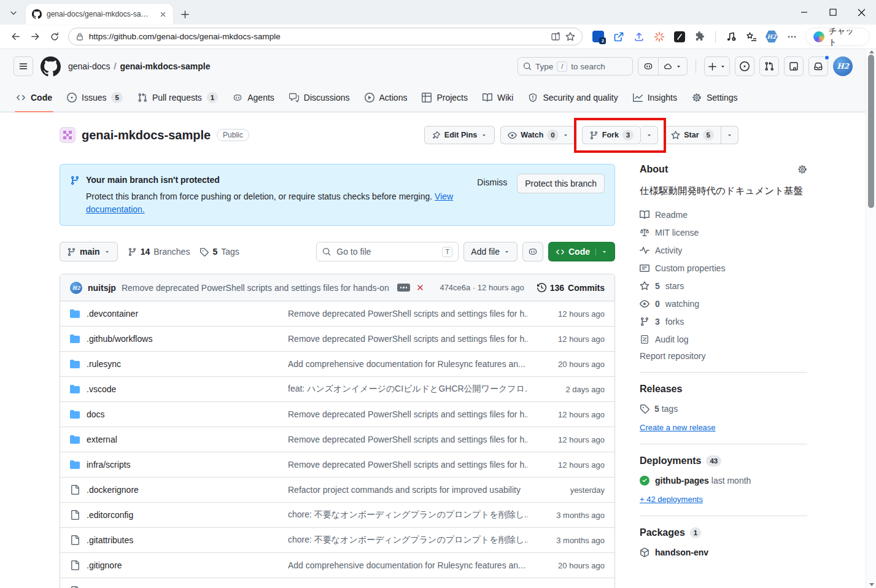 This screenshot has width=876, height=588. What do you see at coordinates (338, 540) in the screenshot?
I see `table-row: .gitattributeschore: 不要なオンボーディングプランのプロンプ…` at bounding box center [338, 540].